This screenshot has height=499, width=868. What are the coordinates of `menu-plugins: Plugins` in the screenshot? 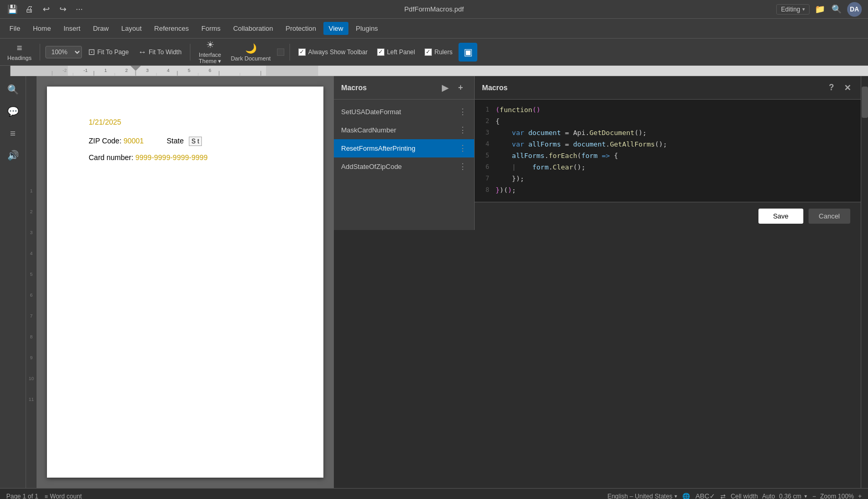 It's located at (367, 28).